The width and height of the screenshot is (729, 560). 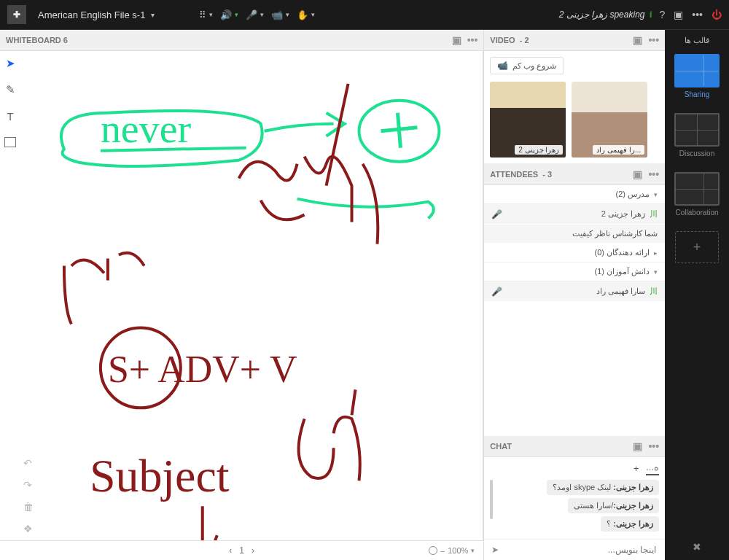 I want to click on grid-menu-button: ⠿▾, so click(x=206, y=15).